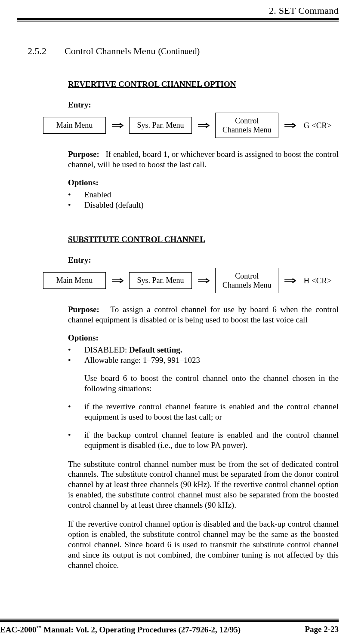  I want to click on options-list-2: • DISABLED: Default setting. • Allowable…, so click(203, 355).